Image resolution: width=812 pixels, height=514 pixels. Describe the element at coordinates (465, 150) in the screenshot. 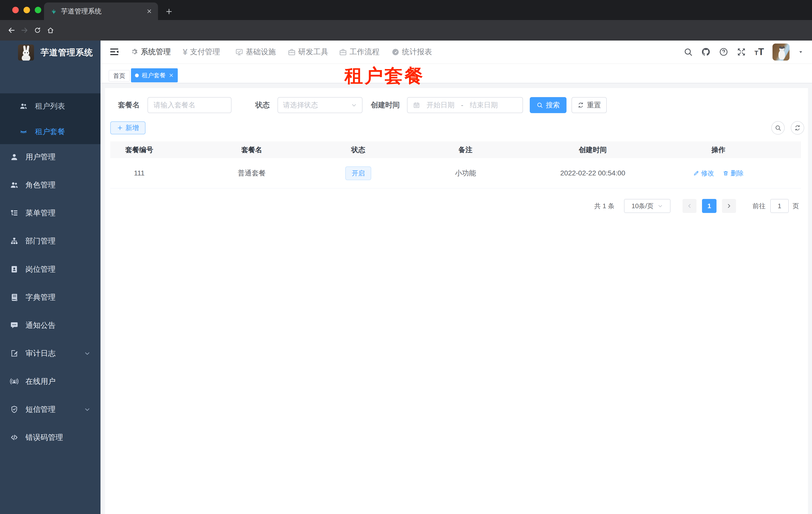

I see `col-header-remark: 备注` at that location.